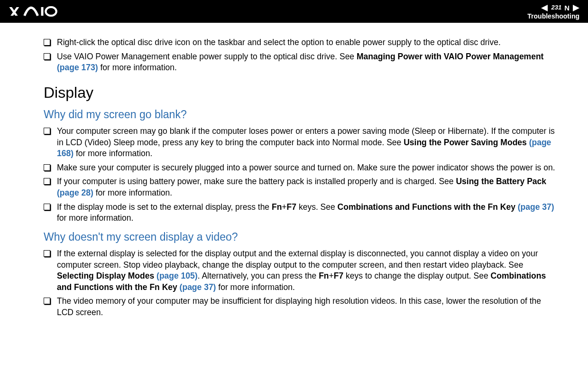  What do you see at coordinates (175, 276) in the screenshot?
I see `page-link: (page 105)` at bounding box center [175, 276].